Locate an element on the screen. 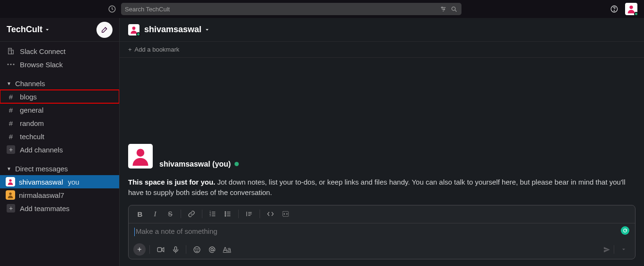  bold-icon: B is located at coordinates (140, 214).